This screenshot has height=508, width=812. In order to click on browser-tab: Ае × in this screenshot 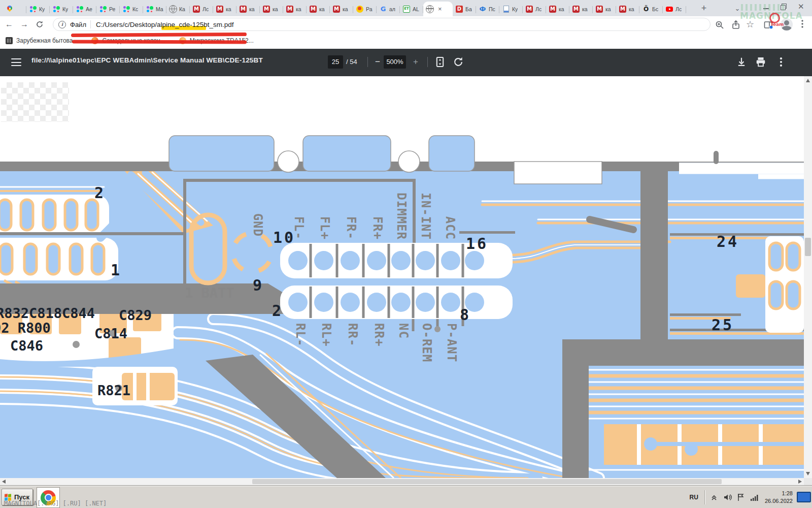, I will do `click(85, 9)`.